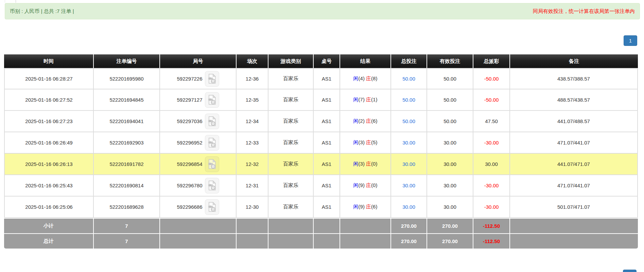 The image size is (644, 272). What do you see at coordinates (327, 61) in the screenshot?
I see `col-table-id: 桌号` at bounding box center [327, 61].